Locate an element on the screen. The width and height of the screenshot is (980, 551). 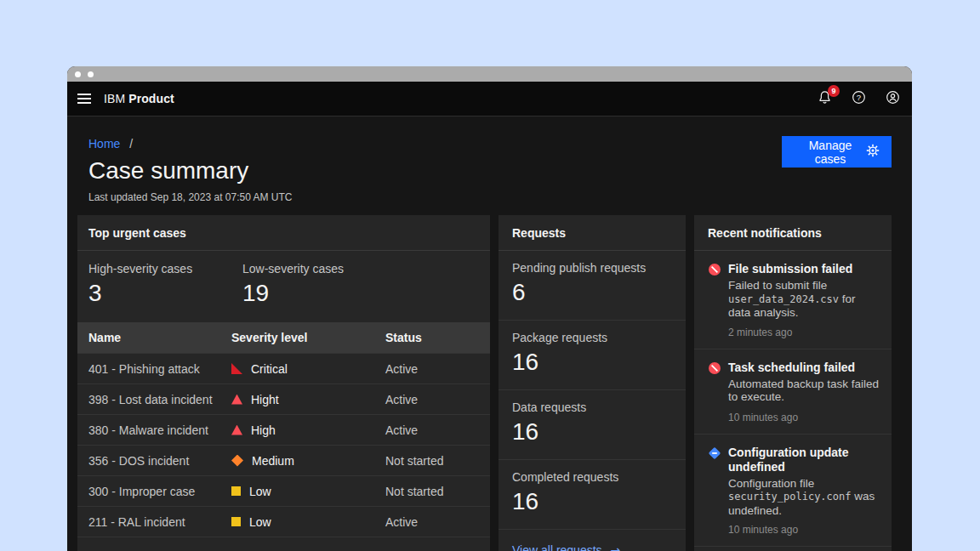
notification-count-badge: 9 is located at coordinates (834, 91).